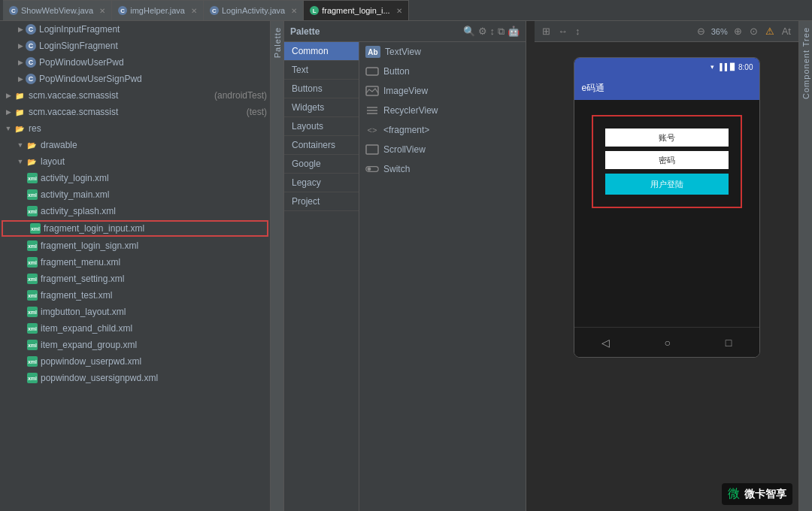 Image resolution: width=812 pixels, height=511 pixels. I want to click on login-field-username: 账号, so click(667, 138).